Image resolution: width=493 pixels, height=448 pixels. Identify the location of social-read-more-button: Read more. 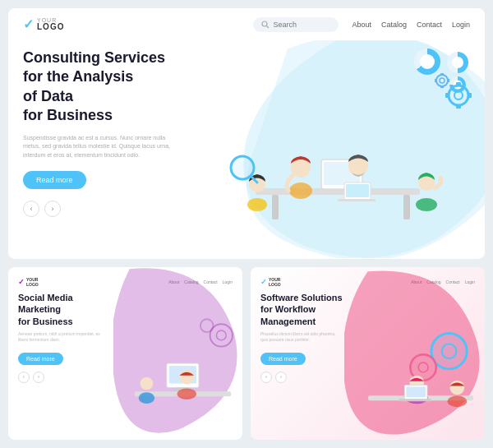
(41, 358).